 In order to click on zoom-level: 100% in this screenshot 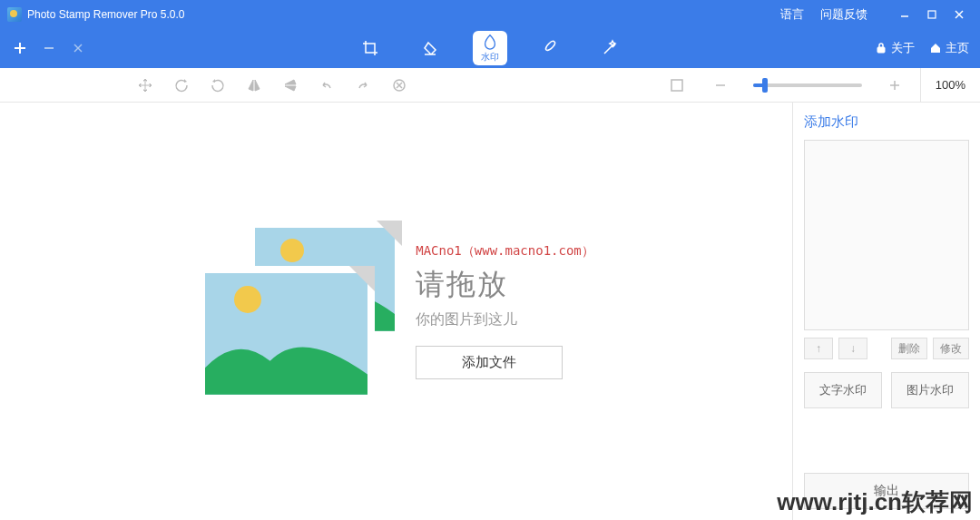, I will do `click(950, 85)`.